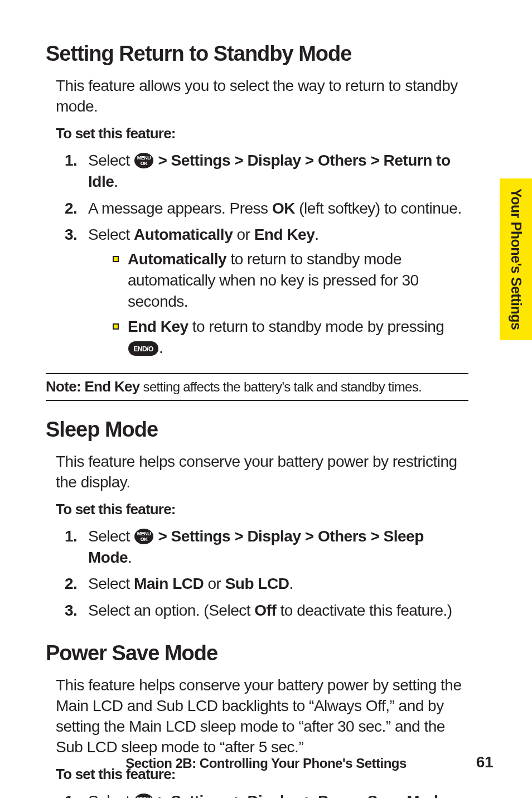 This screenshot has width=532, height=798. What do you see at coordinates (262, 96) in the screenshot?
I see `section-1-intro: This feature allows you to select the wa…` at bounding box center [262, 96].